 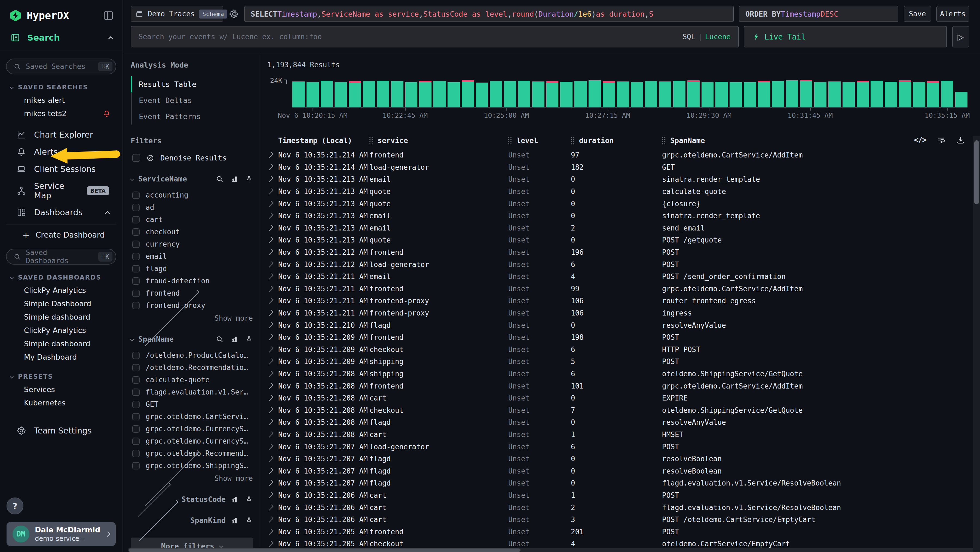 I want to click on table-row: Nov 6 10:35:21.214 AMload-generatorUnset…, so click(x=617, y=168).